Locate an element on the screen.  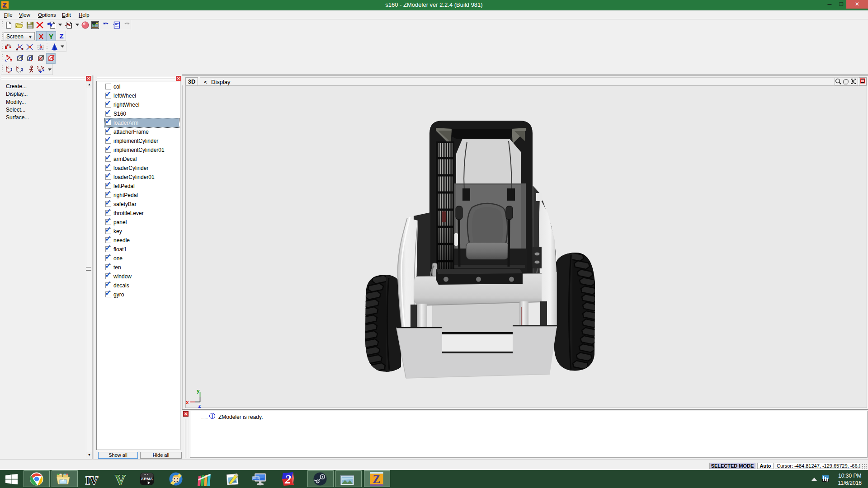
svg-text: 2 is located at coordinates (288, 479).